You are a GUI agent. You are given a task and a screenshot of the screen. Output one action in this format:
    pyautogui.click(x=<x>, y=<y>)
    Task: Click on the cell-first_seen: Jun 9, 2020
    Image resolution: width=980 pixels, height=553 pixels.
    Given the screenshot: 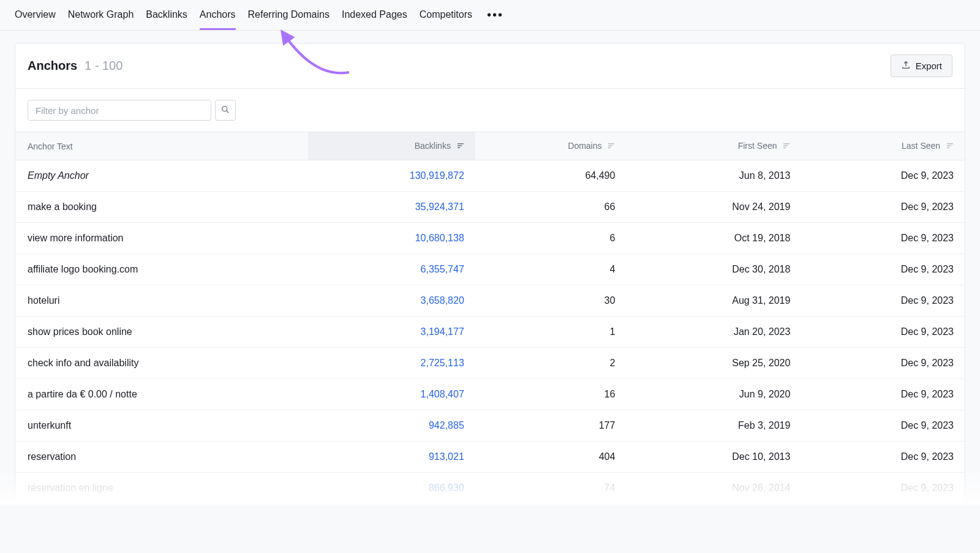 What is the action you would take?
    pyautogui.click(x=714, y=394)
    